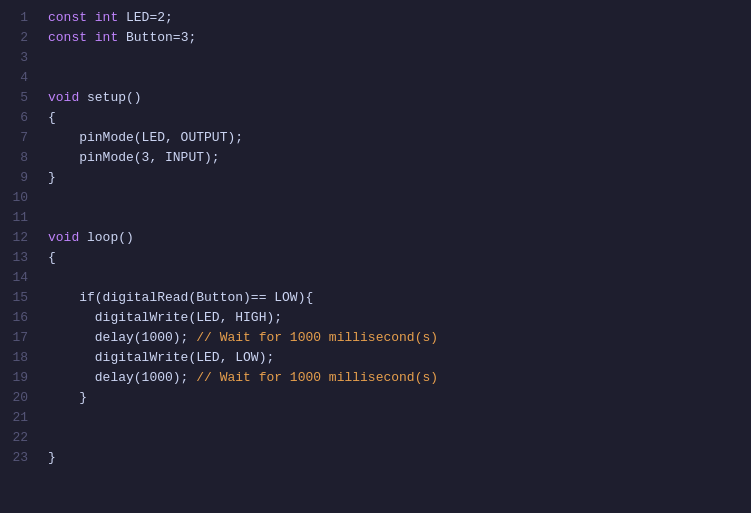  I want to click on code-line: pinMode(LED, OUTPUT);, so click(400, 138).